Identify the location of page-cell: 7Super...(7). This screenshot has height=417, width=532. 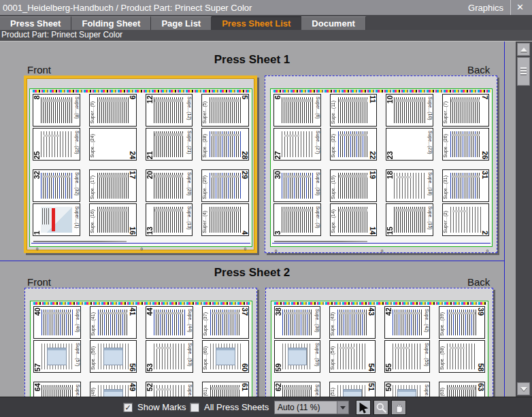
(466, 110).